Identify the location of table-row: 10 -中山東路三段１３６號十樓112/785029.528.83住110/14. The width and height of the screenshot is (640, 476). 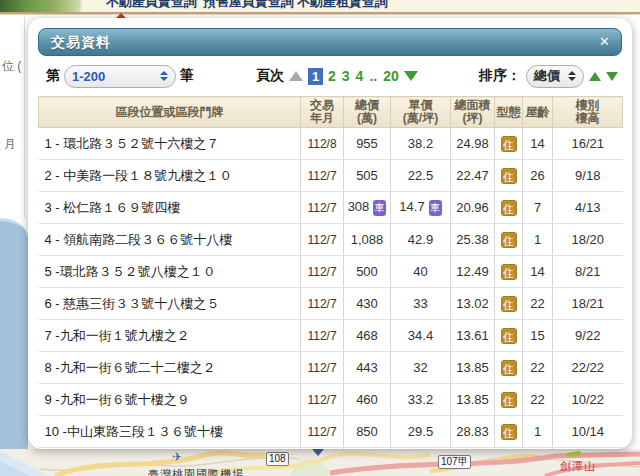
(331, 432).